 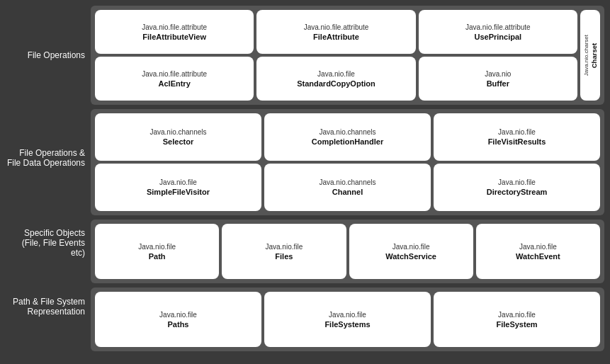 What do you see at coordinates (179, 187) in the screenshot?
I see `card-simplefilevisitor: Java.nio.file SimpleFileVisitor` at bounding box center [179, 187].